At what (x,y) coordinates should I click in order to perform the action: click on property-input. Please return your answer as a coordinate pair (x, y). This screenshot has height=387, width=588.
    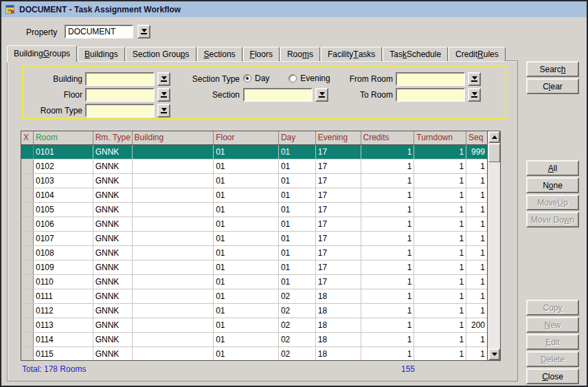
    Looking at the image, I should click on (99, 32).